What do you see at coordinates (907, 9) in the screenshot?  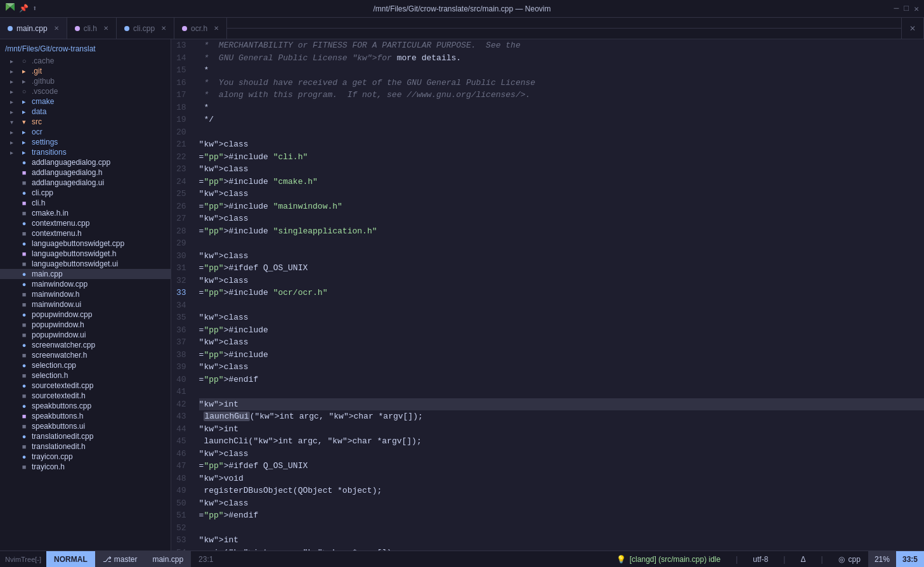 I see `window-controls: ─ □ ✕` at bounding box center [907, 9].